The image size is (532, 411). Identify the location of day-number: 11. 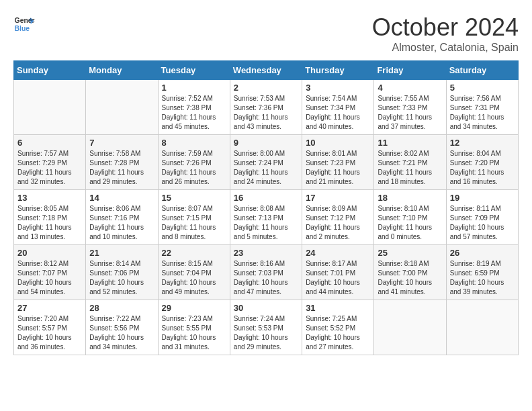
(410, 142).